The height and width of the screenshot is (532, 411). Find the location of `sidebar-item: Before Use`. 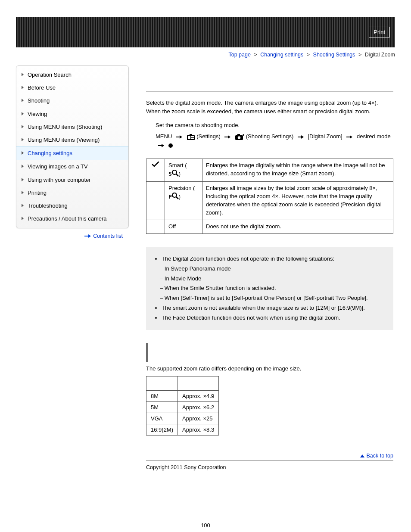

sidebar-item: Before Use is located at coordinates (72, 88).